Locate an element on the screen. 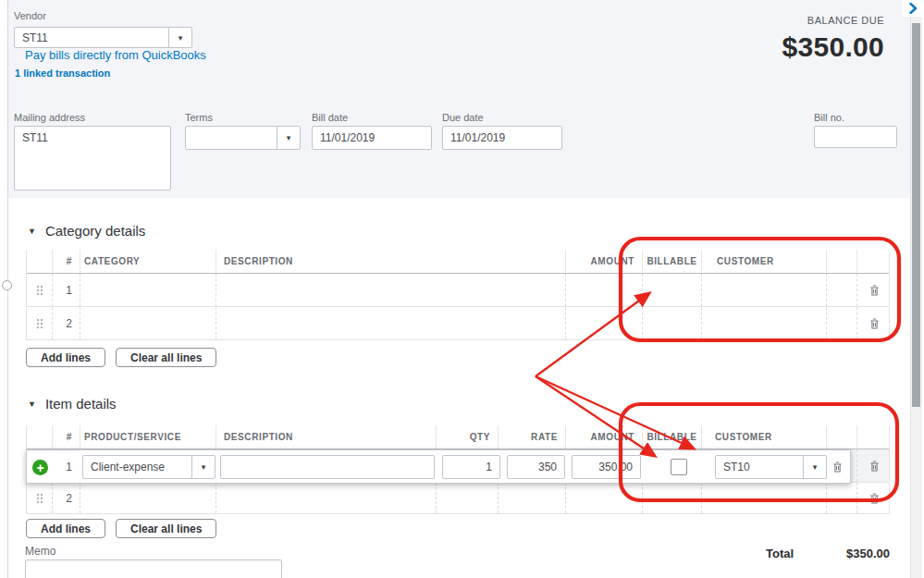 The image size is (924, 578). panel-resize-handle is located at coordinates (7, 285).